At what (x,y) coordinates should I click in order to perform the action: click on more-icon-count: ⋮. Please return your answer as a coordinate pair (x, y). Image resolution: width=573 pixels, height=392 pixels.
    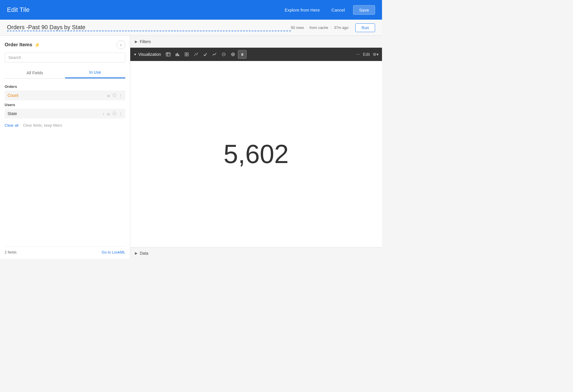
    Looking at the image, I should click on (120, 95).